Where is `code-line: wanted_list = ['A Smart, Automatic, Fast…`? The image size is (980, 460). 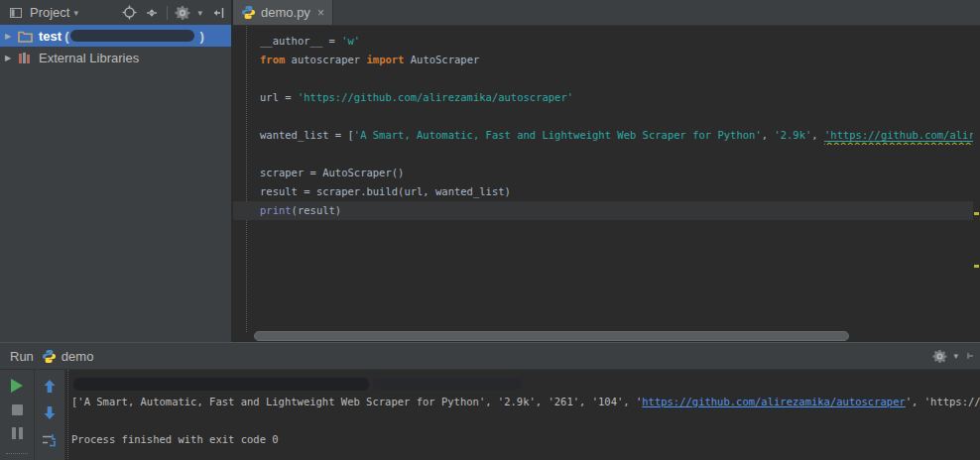 code-line: wanted_list = ['A Smart, Automatic, Fast… is located at coordinates (603, 135).